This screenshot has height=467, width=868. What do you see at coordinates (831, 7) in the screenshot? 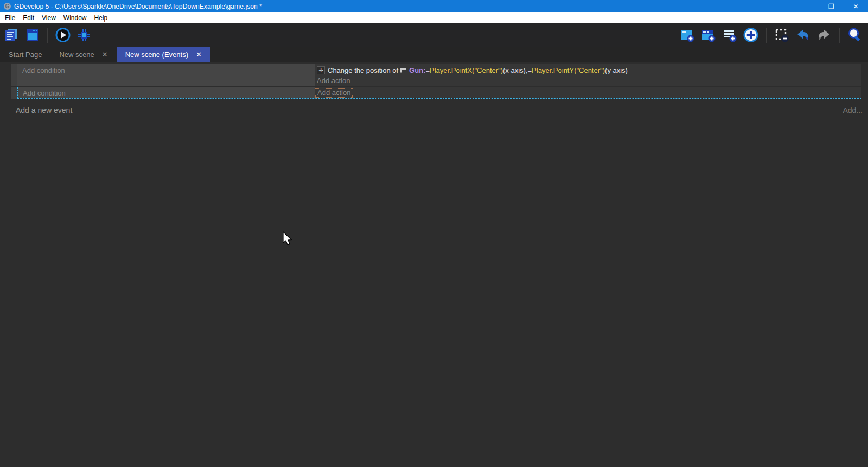
I see `restore-button: ❐` at bounding box center [831, 7].